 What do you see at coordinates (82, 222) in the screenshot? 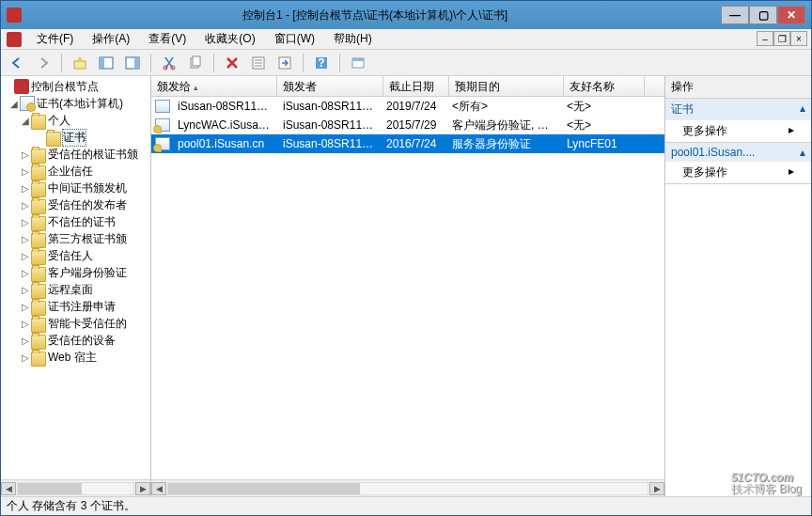
I see `tree-label: 不信任的证书` at bounding box center [82, 222].